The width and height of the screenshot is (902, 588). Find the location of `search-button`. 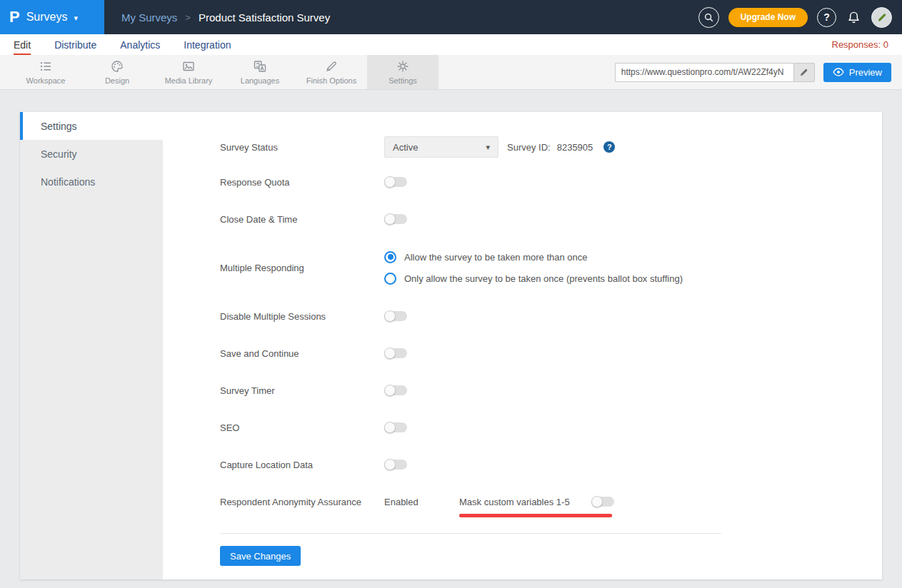

search-button is located at coordinates (708, 17).